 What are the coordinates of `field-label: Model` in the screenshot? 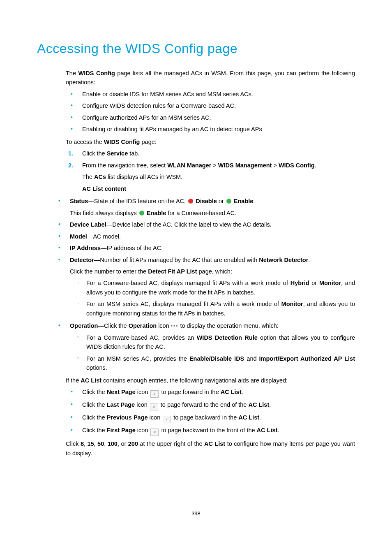 It's located at (78, 236).